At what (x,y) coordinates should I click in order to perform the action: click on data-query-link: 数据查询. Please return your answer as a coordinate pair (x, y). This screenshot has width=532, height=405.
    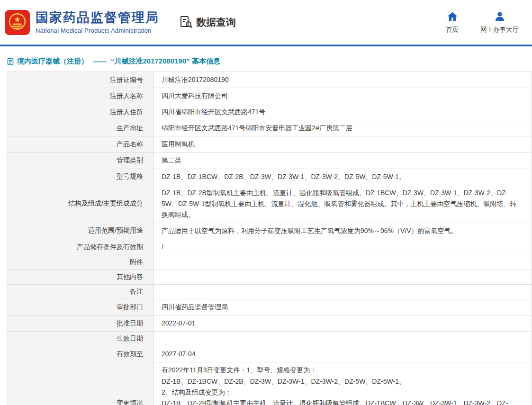
    Looking at the image, I should click on (207, 22).